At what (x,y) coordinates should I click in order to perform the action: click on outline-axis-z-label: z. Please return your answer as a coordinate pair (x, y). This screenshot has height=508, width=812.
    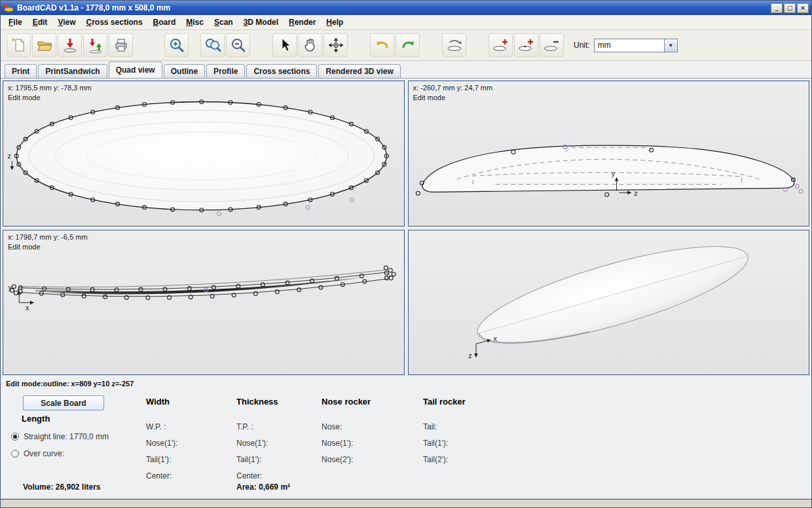
    Looking at the image, I should click on (9, 156).